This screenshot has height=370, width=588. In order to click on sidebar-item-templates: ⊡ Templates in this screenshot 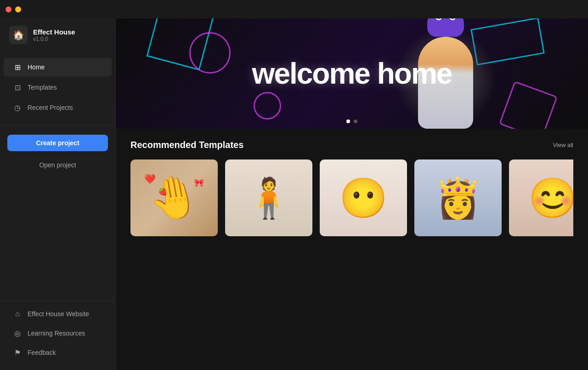, I will do `click(58, 87)`.